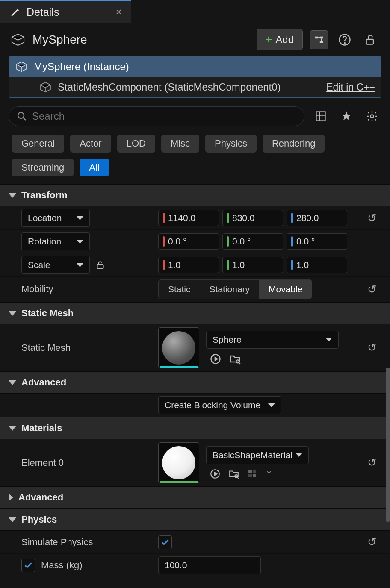  Describe the element at coordinates (180, 289) in the screenshot. I see `mobility-static: Static` at that location.